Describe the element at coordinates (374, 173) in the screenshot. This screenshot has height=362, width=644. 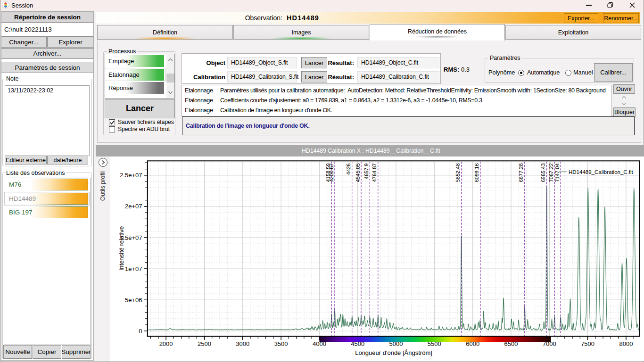
I see `svg-text: 4764.87` at that location.